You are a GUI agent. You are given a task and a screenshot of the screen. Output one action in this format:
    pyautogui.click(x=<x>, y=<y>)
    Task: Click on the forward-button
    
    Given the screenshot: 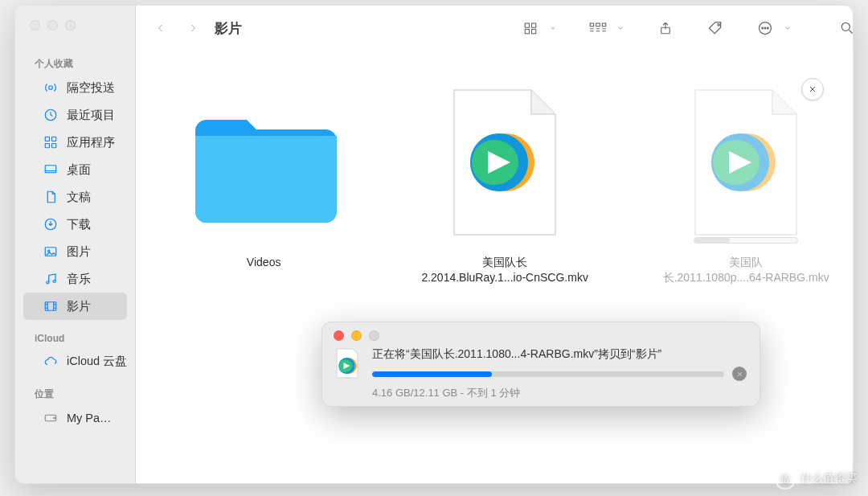 What is the action you would take?
    pyautogui.click(x=193, y=28)
    